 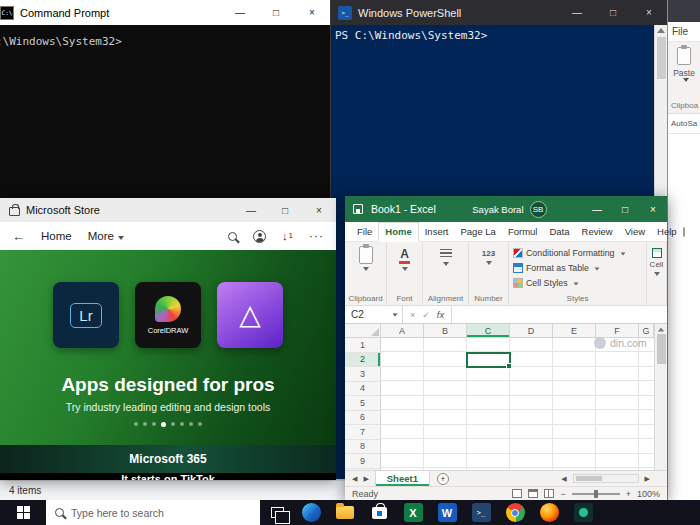 I want to click on cell-styles-button: Cell Styles, so click(x=578, y=282).